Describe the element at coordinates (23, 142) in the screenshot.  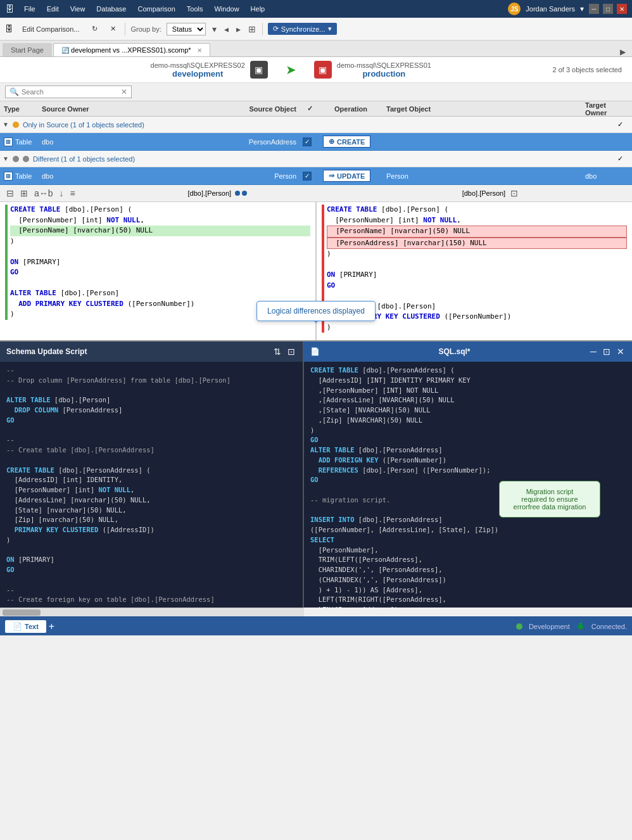
I see `row1-type-label: Table` at that location.